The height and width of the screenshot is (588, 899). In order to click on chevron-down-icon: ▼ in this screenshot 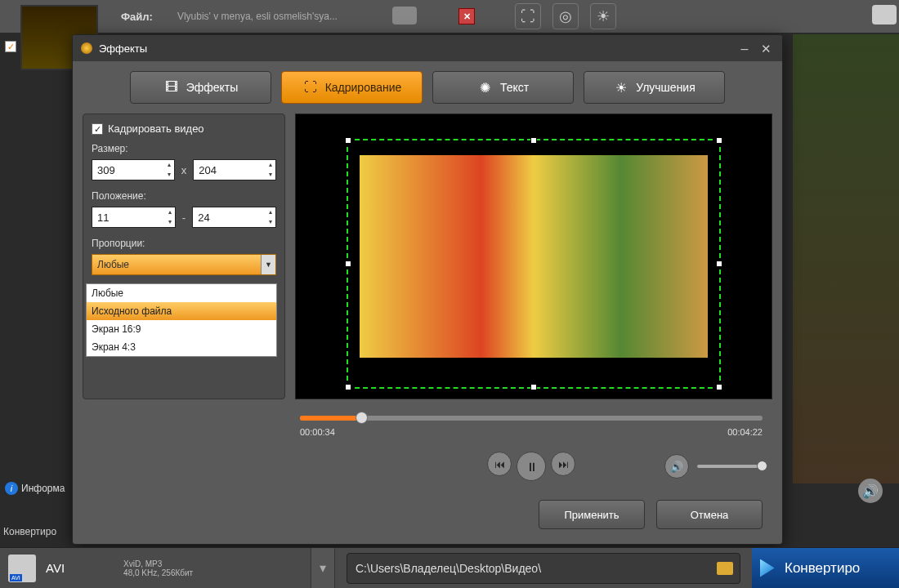, I will do `click(268, 265)`.